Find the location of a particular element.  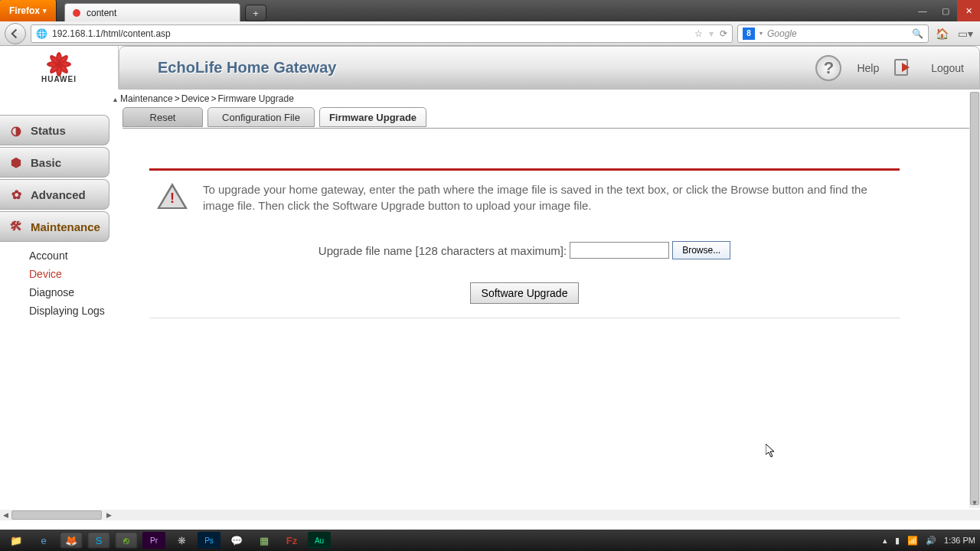

advanced-icon: ✿ is located at coordinates (16, 194).